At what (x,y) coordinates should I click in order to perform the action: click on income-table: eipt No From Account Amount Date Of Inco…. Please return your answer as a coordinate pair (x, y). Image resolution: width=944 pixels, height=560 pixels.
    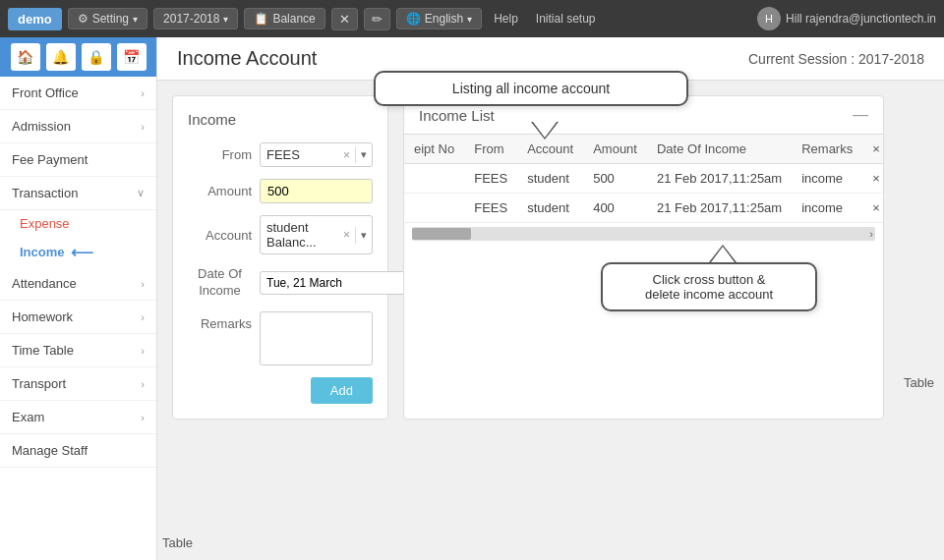
    Looking at the image, I should click on (643, 179).